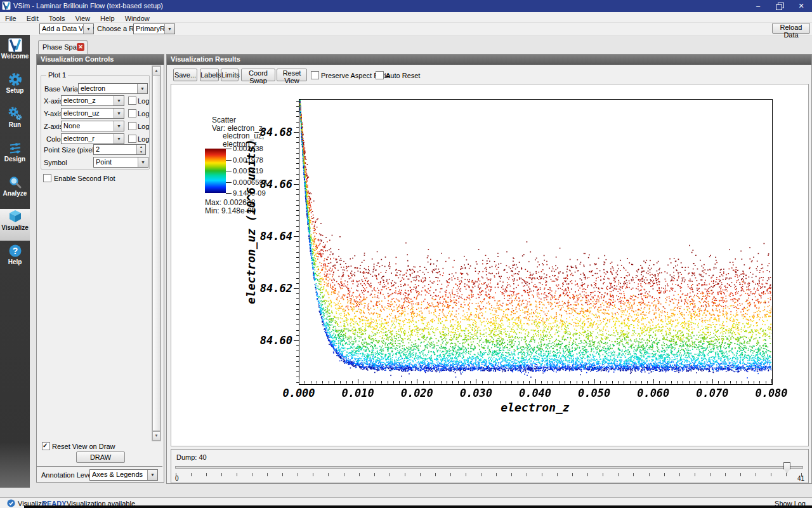 This screenshot has width=812, height=508. I want to click on sidebar-item-setup: Setup, so click(15, 88).